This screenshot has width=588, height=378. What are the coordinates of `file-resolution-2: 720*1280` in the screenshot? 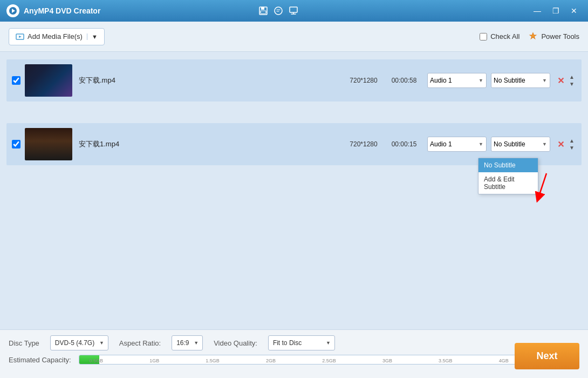 It's located at (364, 144).